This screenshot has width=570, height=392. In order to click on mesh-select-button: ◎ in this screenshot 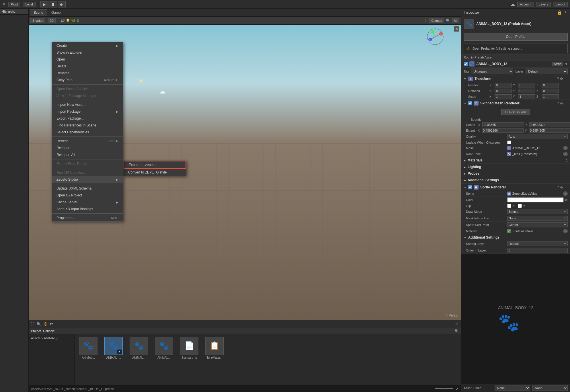, I will do `click(565, 148)`.